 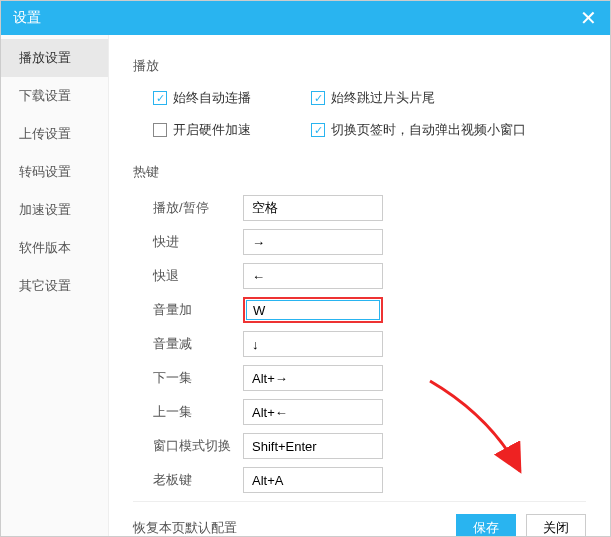 I want to click on sidebar-item-play: 播放设置, so click(x=54, y=58).